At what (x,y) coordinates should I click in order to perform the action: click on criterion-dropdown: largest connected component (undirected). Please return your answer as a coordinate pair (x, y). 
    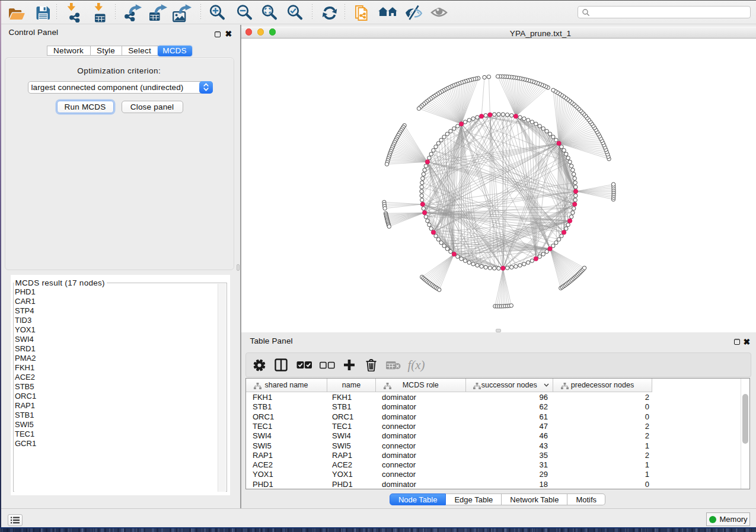
    Looking at the image, I should click on (120, 88).